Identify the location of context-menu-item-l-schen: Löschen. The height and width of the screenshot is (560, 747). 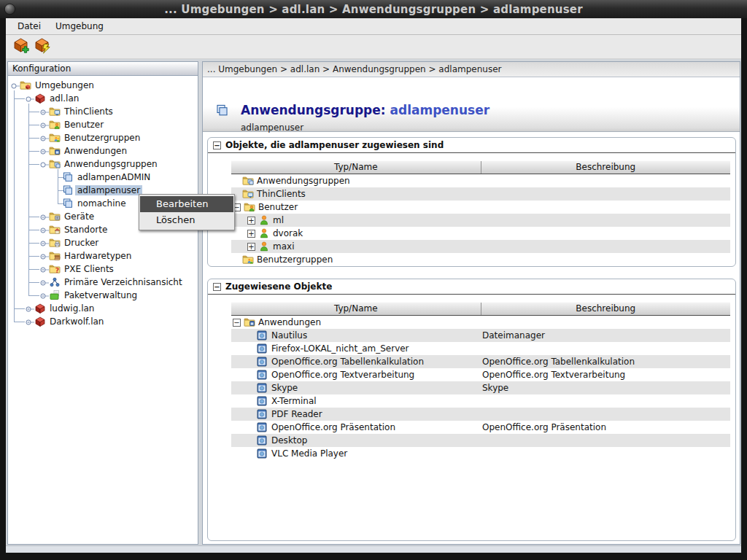
(187, 220).